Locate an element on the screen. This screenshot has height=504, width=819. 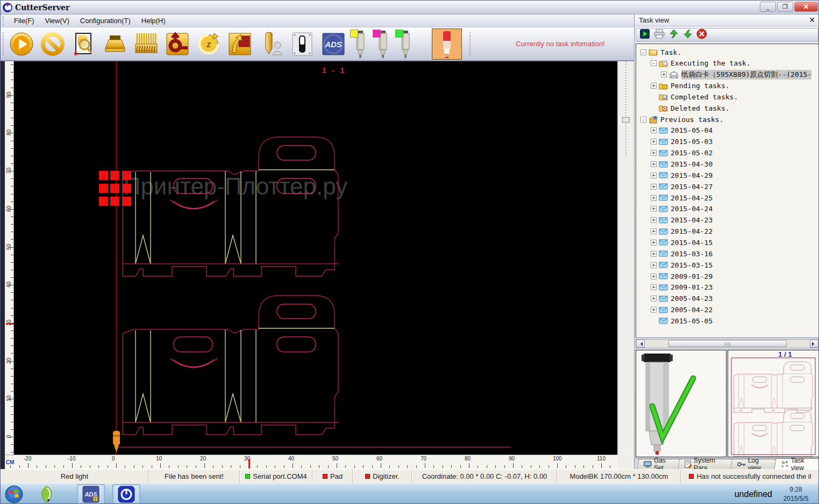
tree-item: +2015-03-16 is located at coordinates (682, 254).